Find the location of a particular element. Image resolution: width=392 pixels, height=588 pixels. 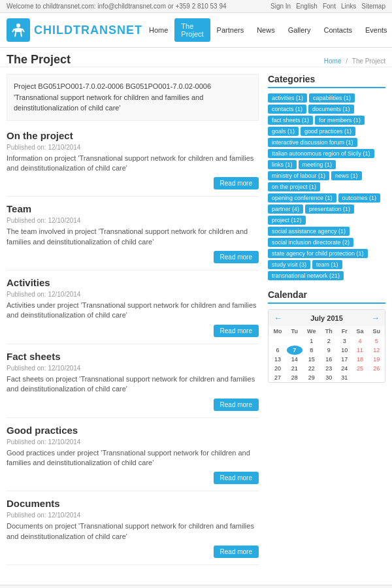

calendar-next: → is located at coordinates (375, 318).